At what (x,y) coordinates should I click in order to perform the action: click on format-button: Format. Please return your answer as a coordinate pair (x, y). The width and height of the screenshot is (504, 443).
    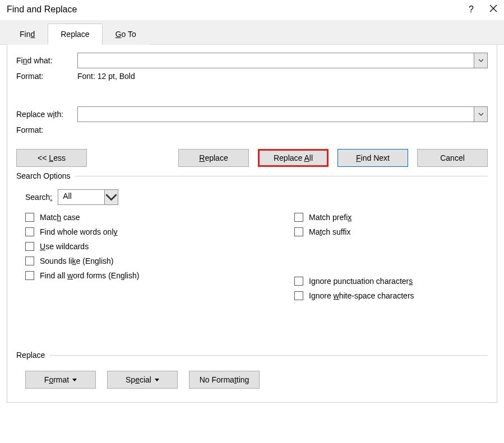
    Looking at the image, I should click on (61, 380).